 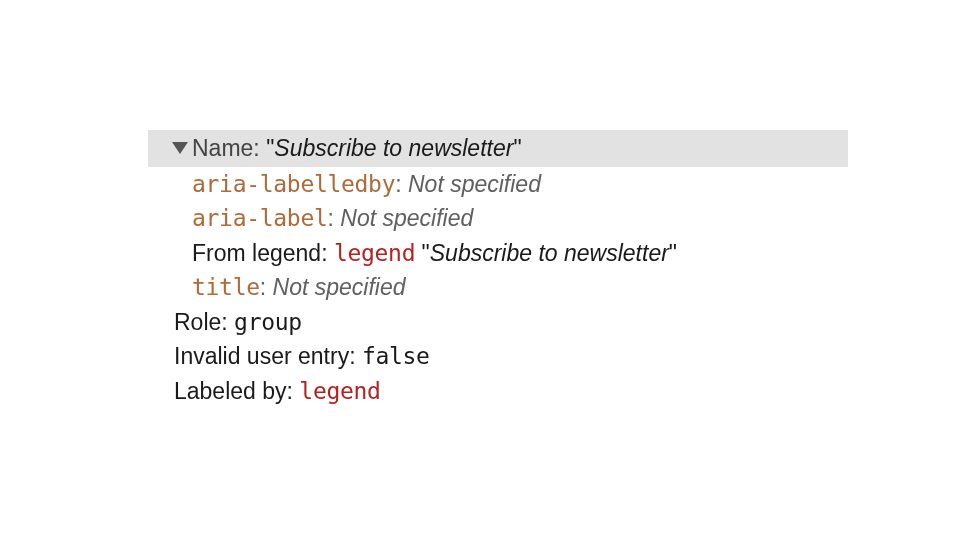 I want to click on from-legend-value: "Subscribe to newsletter", so click(x=546, y=254).